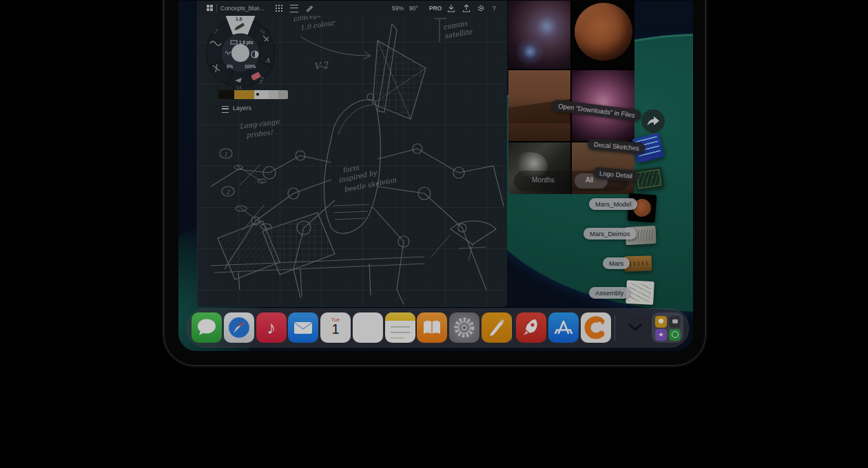  I want to click on dock-app-concepts-pen, so click(497, 328).